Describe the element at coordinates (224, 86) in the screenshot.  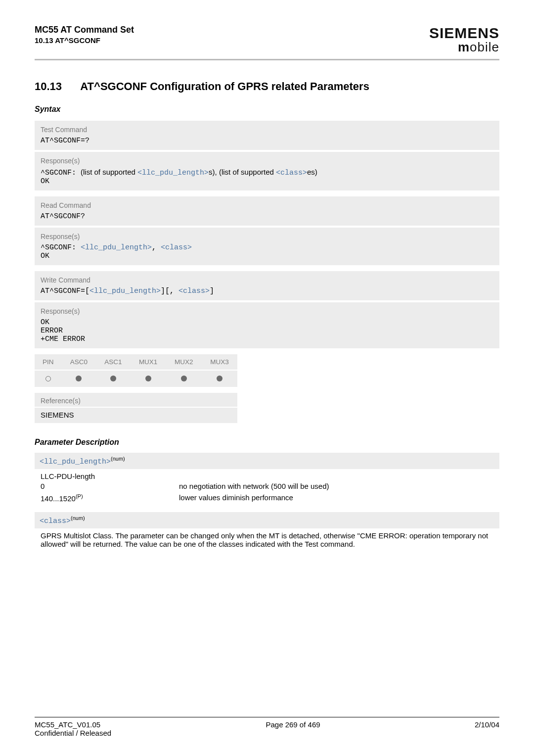
I see `section-title: AT^SGCONF Configuration of GPRS related …` at that location.